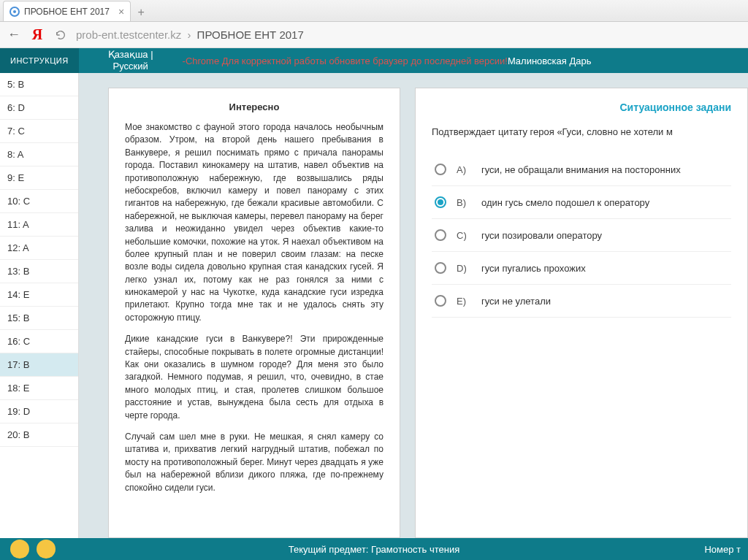 This screenshot has height=560, width=748. What do you see at coordinates (374, 35) in the screenshot?
I see `address-bar: ← Я prob-ent.testcenter.kz › ПРОБНОЕ ЕНТ…` at bounding box center [374, 35].